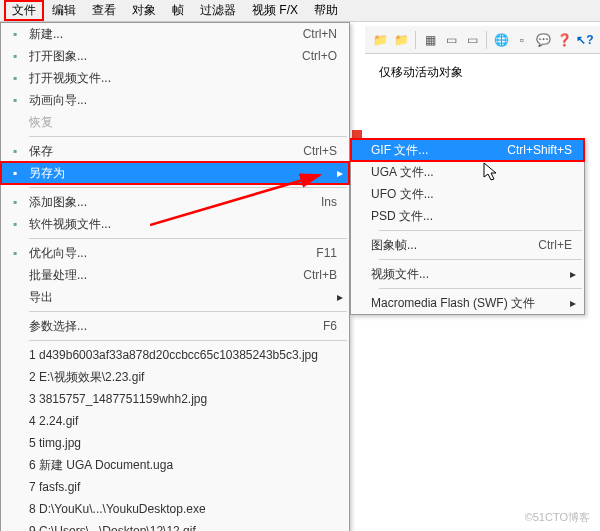 The image size is (600, 531). I want to click on file-menu-label: 新建..., so click(166, 34).